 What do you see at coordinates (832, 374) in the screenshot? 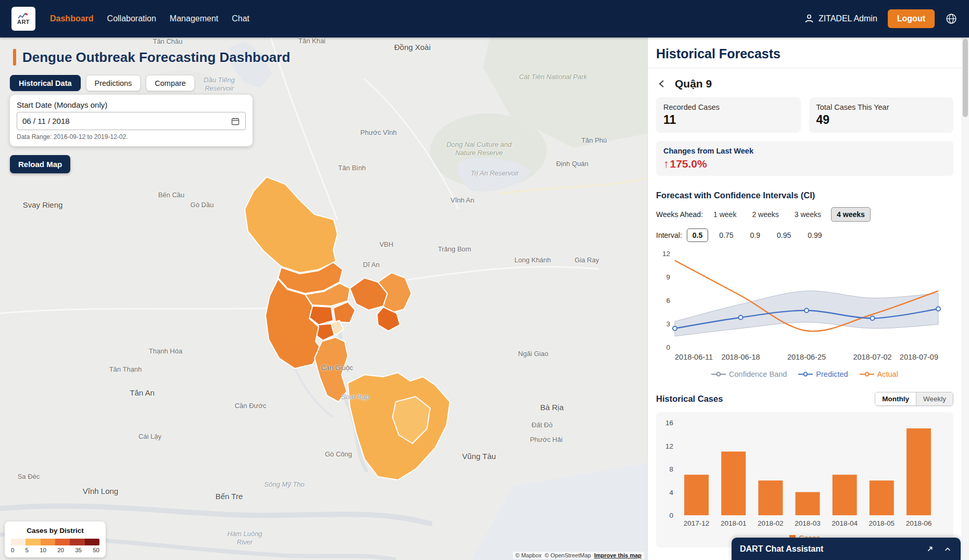
I see `legend-label: Predicted` at bounding box center [832, 374].